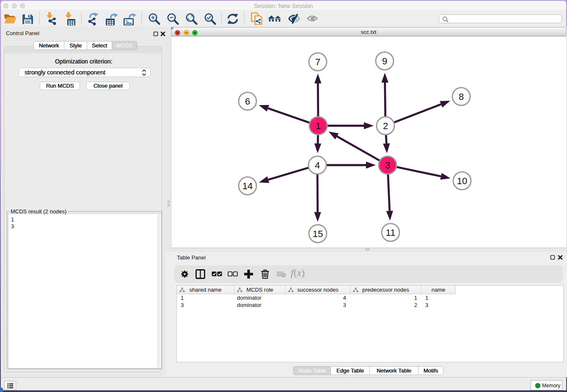  What do you see at coordinates (248, 102) in the screenshot?
I see `svg-text: 6` at bounding box center [248, 102].